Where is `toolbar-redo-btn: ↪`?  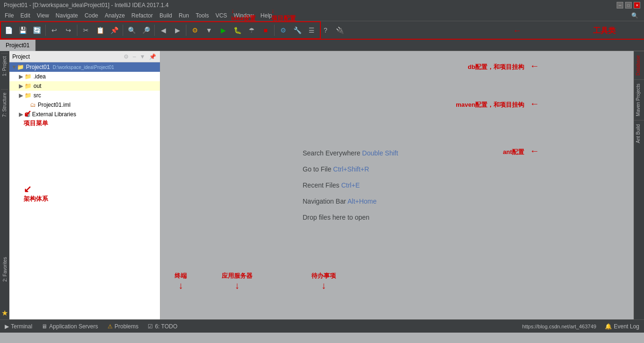 toolbar-redo-btn: ↪ is located at coordinates (68, 30).